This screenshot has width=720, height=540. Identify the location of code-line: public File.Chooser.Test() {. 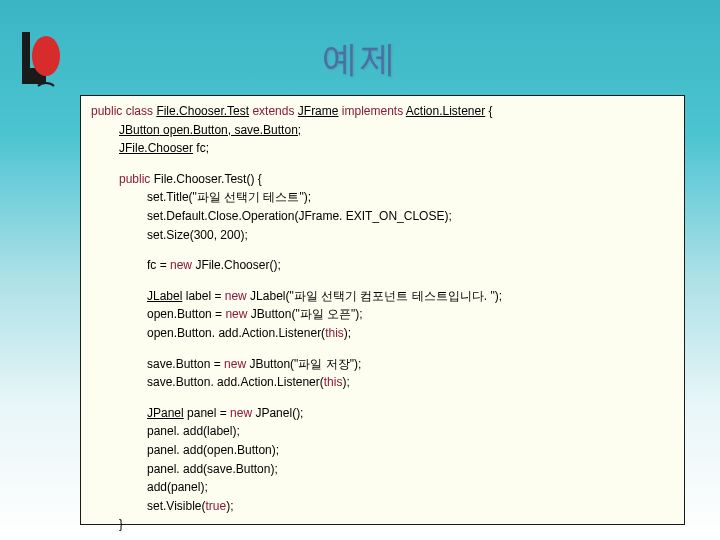
(382, 180).